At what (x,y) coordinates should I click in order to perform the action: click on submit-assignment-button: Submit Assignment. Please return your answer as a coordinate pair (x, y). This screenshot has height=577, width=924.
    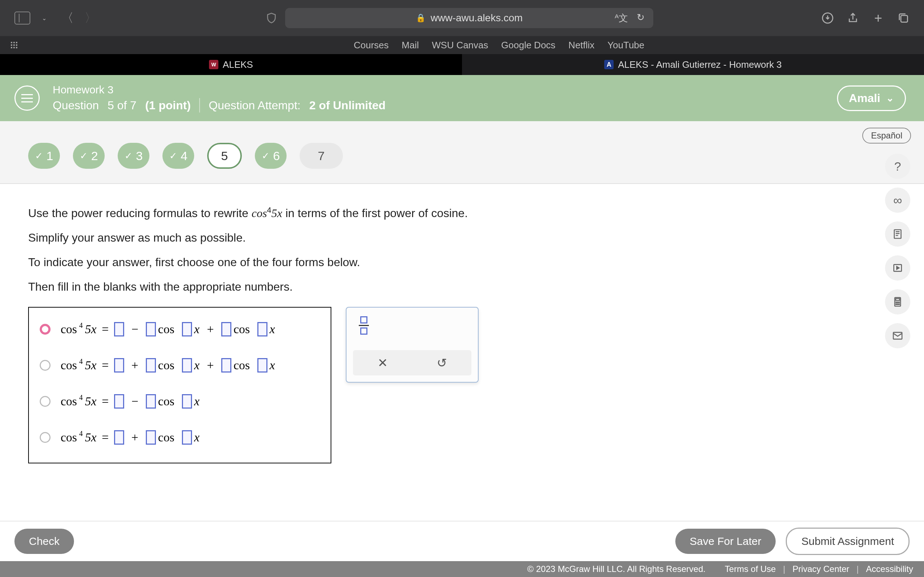
    Looking at the image, I should click on (848, 541).